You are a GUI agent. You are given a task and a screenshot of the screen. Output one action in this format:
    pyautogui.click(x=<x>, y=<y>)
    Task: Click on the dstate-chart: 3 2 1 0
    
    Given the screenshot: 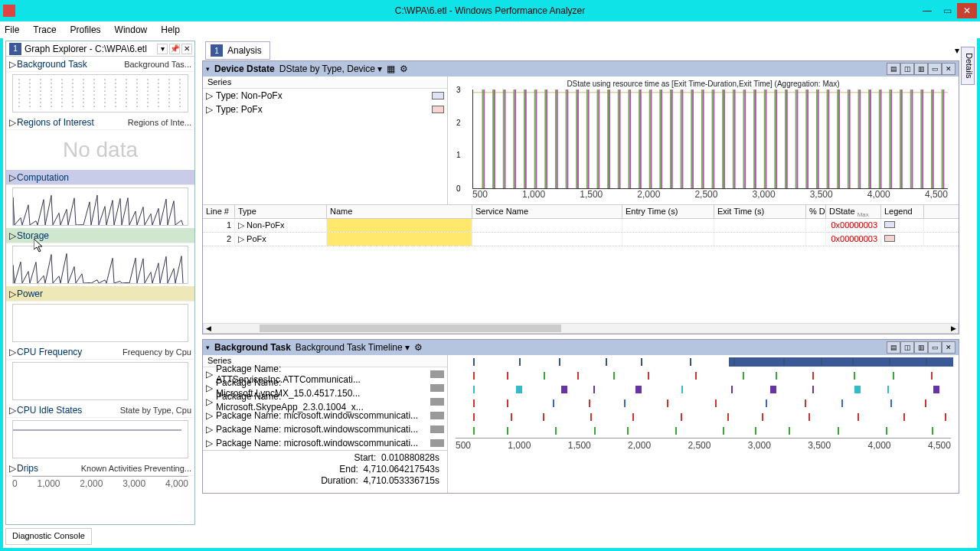 What is the action you would take?
    pyautogui.click(x=710, y=139)
    